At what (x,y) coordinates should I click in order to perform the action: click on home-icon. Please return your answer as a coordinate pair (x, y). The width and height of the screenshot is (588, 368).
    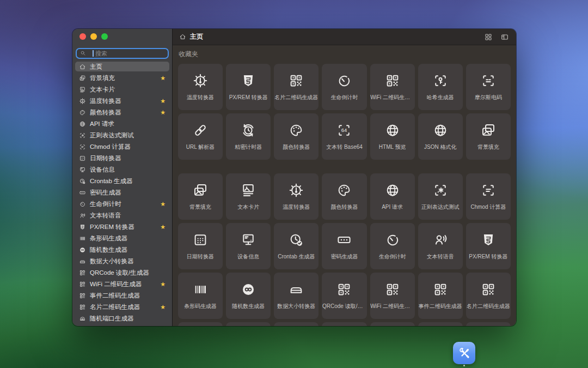
    Looking at the image, I should click on (183, 37).